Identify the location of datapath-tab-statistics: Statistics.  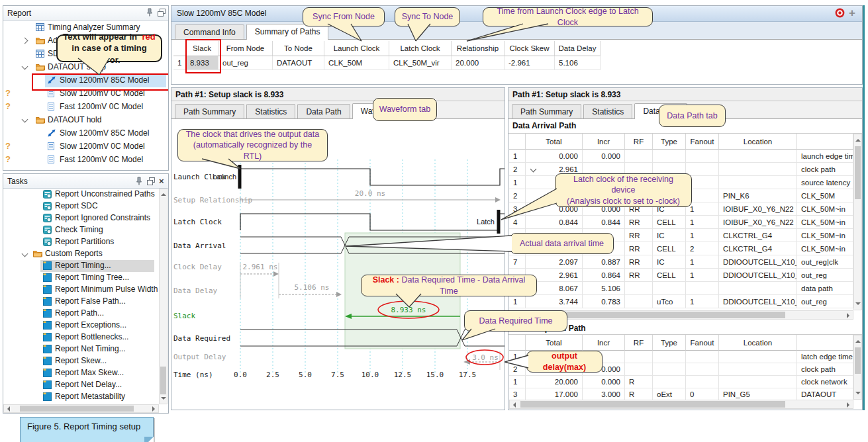
(608, 111).